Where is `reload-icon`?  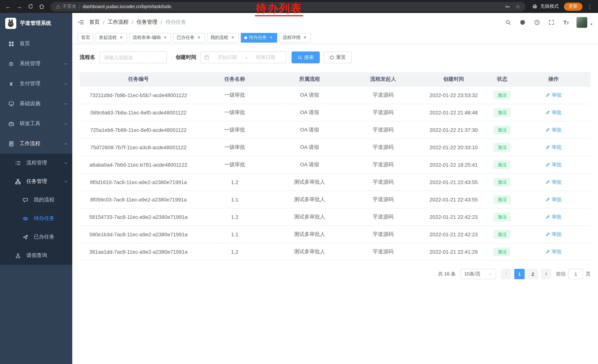
reload-icon is located at coordinates (31, 6).